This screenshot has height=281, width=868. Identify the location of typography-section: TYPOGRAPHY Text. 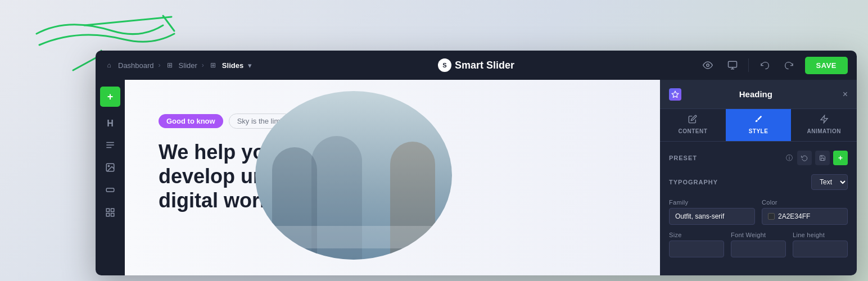
(758, 182).